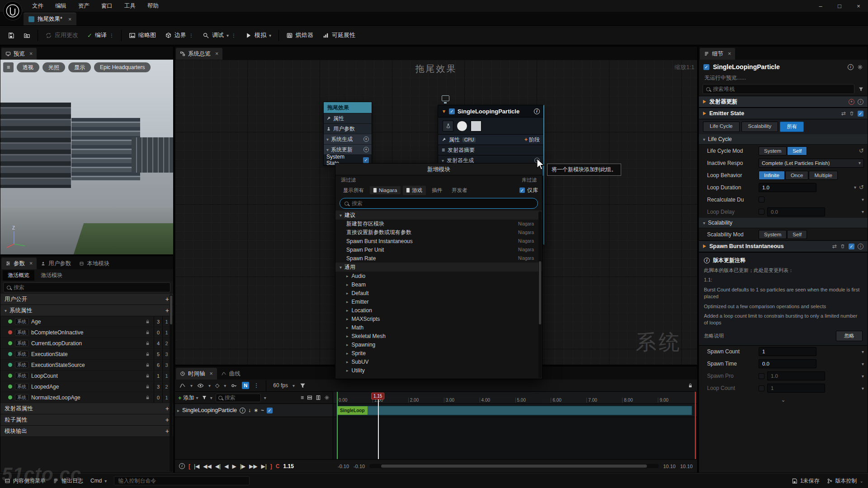  Describe the element at coordinates (515, 398) in the screenshot. I see `time-ruler: 0.001.002.003.004.005.006.007.008.009.00` at that location.